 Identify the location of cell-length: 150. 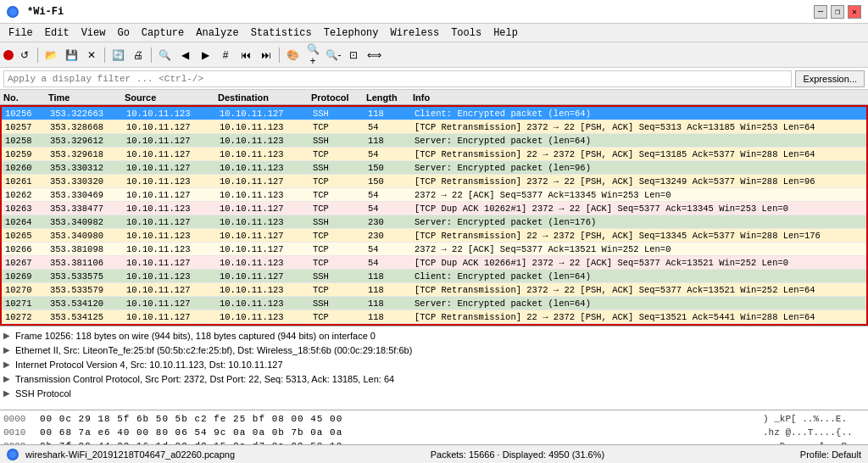
(390, 168).